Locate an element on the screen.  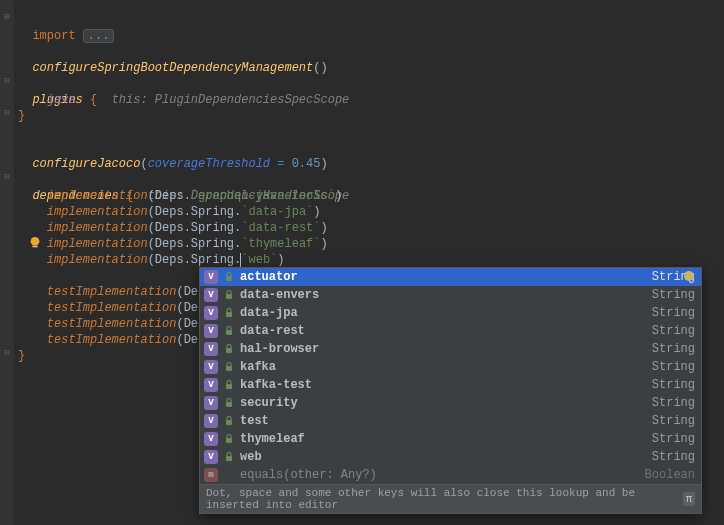
code-line: implementation(Deps.Spring.`web`) is located at coordinates (152, 260).